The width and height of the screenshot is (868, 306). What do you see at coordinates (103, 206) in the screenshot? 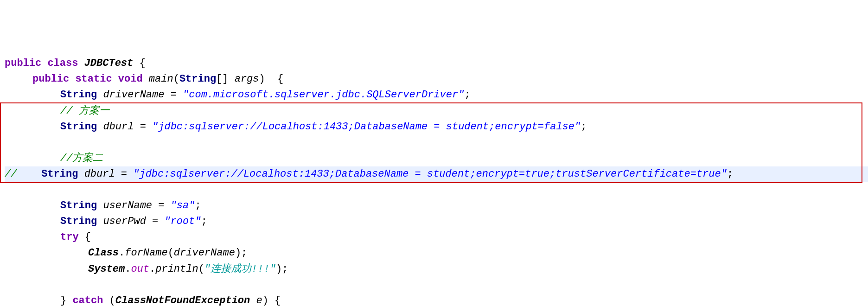
I see `line-content: String userName = "sa";` at bounding box center [103, 206].